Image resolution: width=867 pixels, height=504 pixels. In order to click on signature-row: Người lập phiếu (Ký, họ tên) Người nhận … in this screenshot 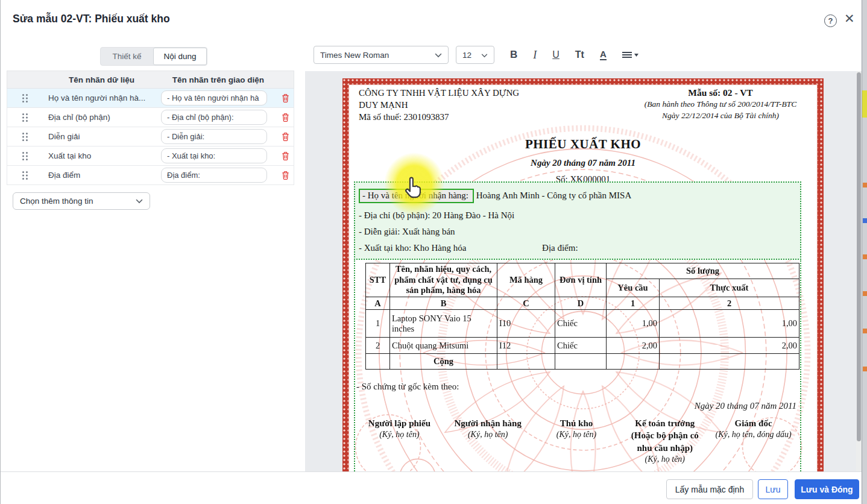, I will do `click(576, 441)`.